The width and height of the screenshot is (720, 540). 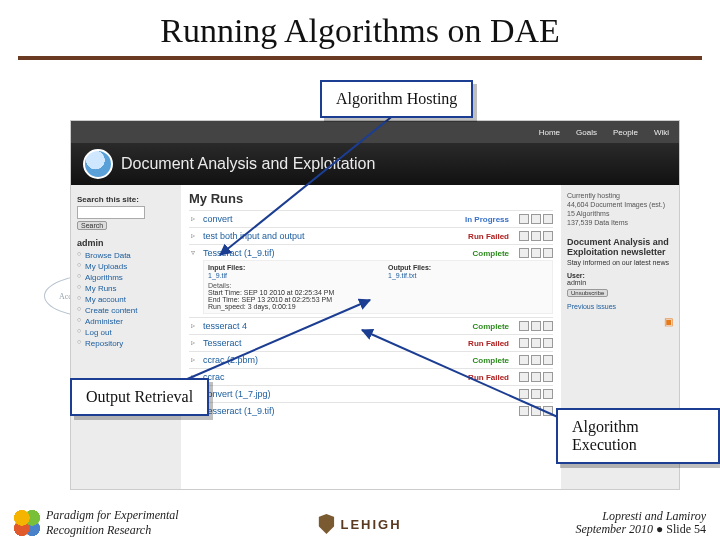 I want to click on input-files-header: Input Files:, so click(x=288, y=268).